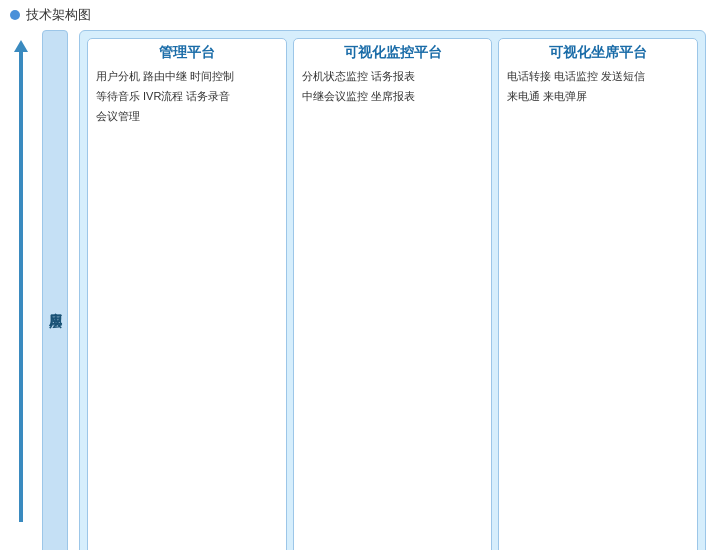  What do you see at coordinates (15, 15) in the screenshot?
I see `header-dot` at bounding box center [15, 15].